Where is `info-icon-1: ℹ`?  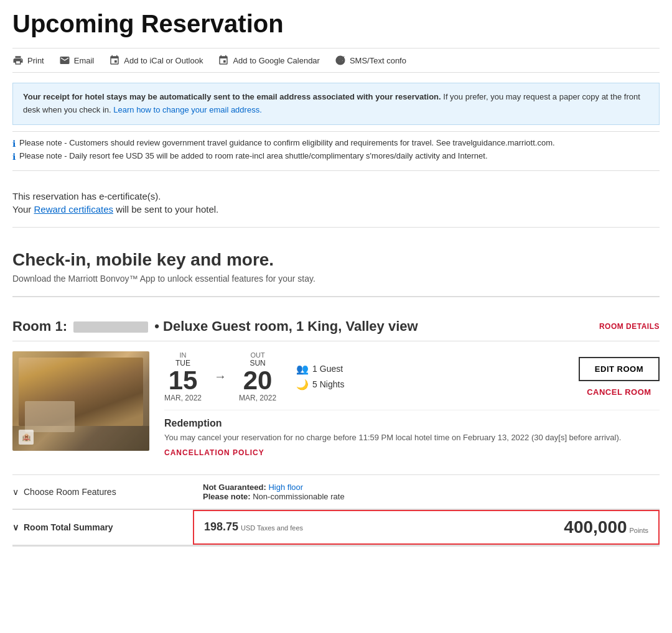
info-icon-1: ℹ is located at coordinates (14, 144).